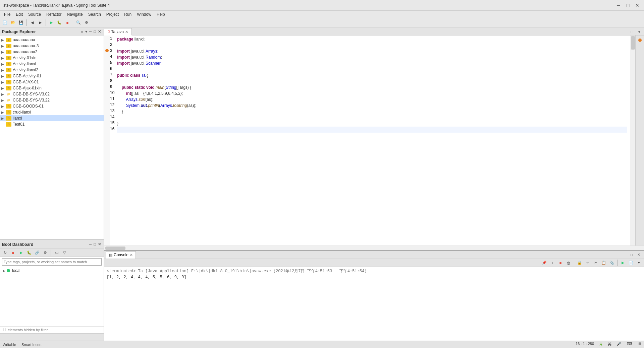 The width and height of the screenshot is (644, 348). Describe the element at coordinates (99, 31) in the screenshot. I see `pkg-close-icon: ✕` at that location.